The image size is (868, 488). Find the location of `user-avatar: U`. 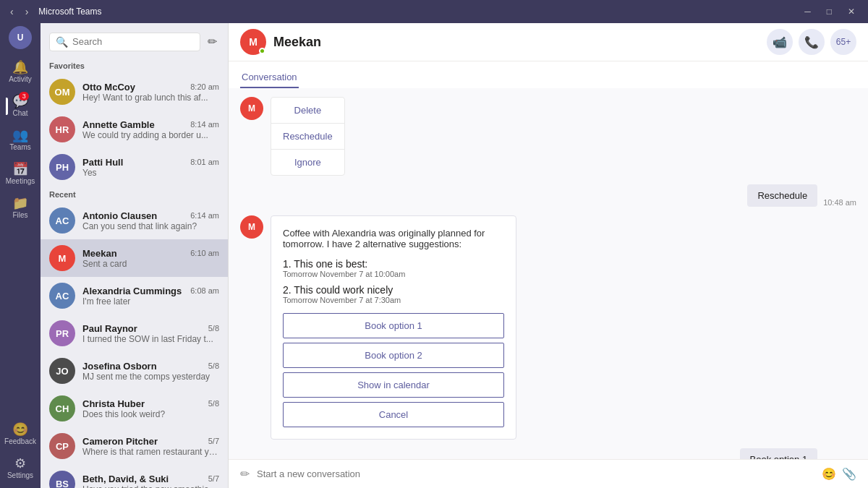

user-avatar: U is located at coordinates (20, 38).